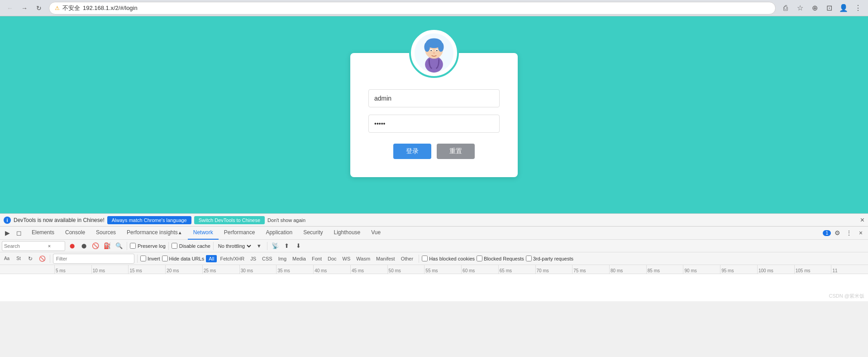 This screenshot has height=357, width=868. What do you see at coordinates (837, 233) in the screenshot?
I see `settings-button: ⚙` at bounding box center [837, 233].